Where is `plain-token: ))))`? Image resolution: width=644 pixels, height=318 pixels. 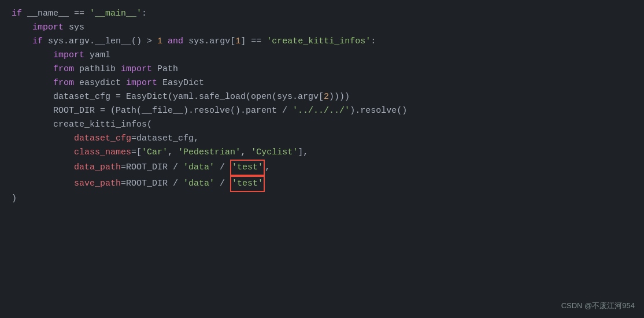
plain-token: )))) is located at coordinates (339, 97).